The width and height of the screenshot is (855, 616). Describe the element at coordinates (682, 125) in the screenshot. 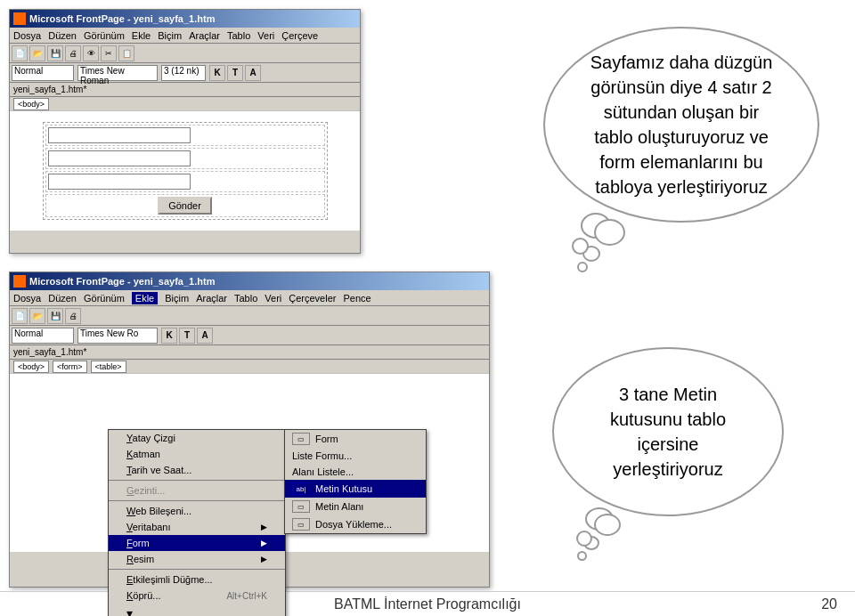

I see `bubble-top-text: Sayfamız daha düzgüngörünsün diye 4 satı…` at that location.